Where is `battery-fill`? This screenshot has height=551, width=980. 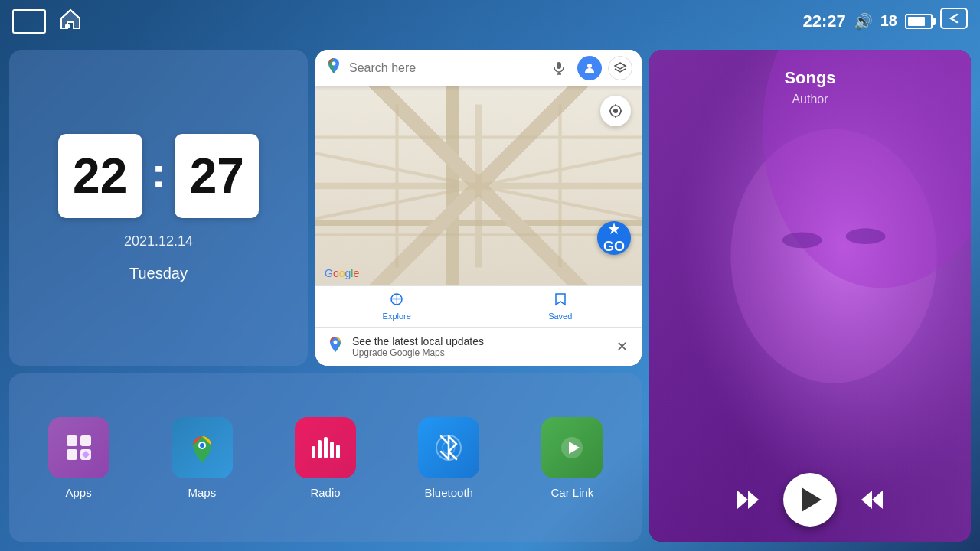
battery-fill is located at coordinates (916, 21).